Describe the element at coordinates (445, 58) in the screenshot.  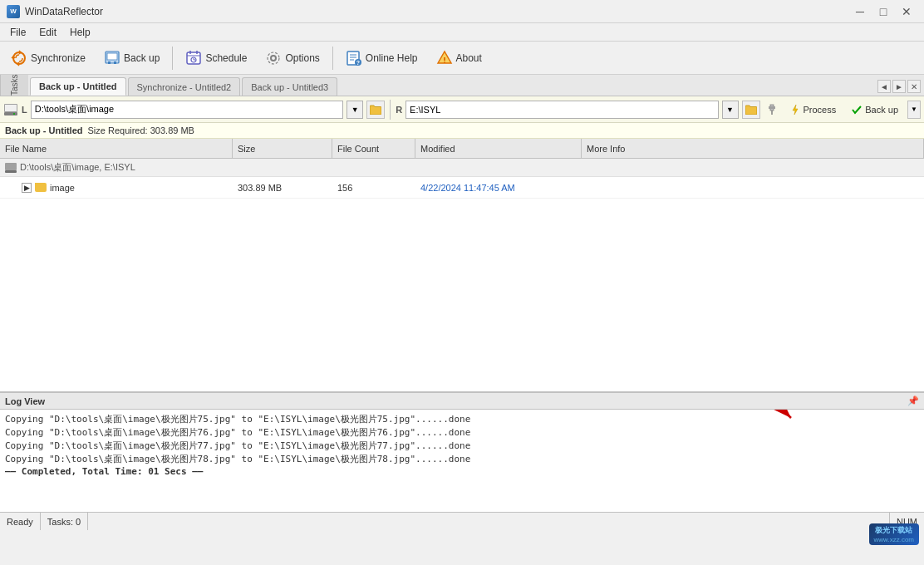
I see `about-icon` at that location.